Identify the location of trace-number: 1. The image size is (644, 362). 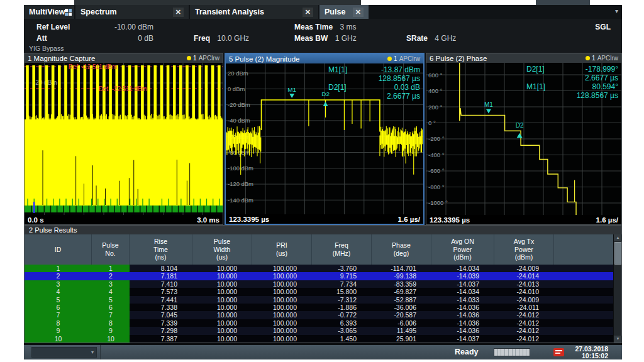
(594, 58).